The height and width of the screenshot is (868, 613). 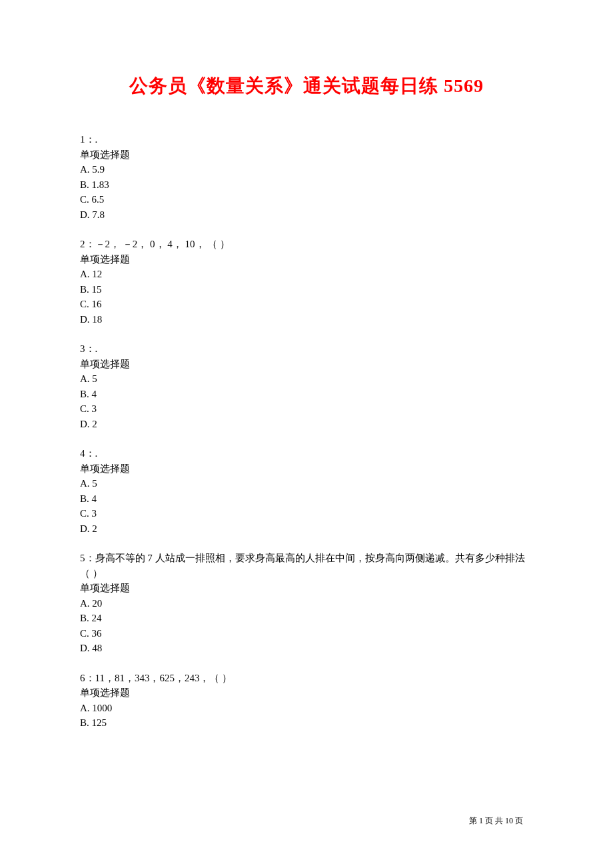 What do you see at coordinates (306, 275) in the screenshot?
I see `option-a: A. 12` at bounding box center [306, 275].